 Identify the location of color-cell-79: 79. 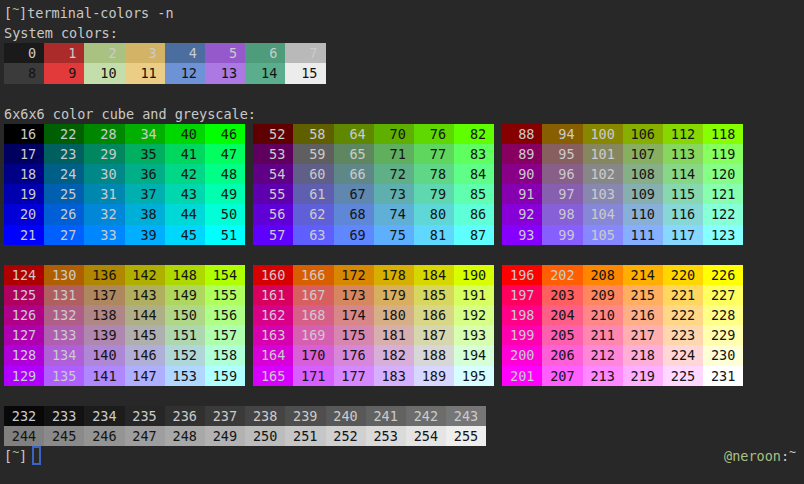
(434, 194).